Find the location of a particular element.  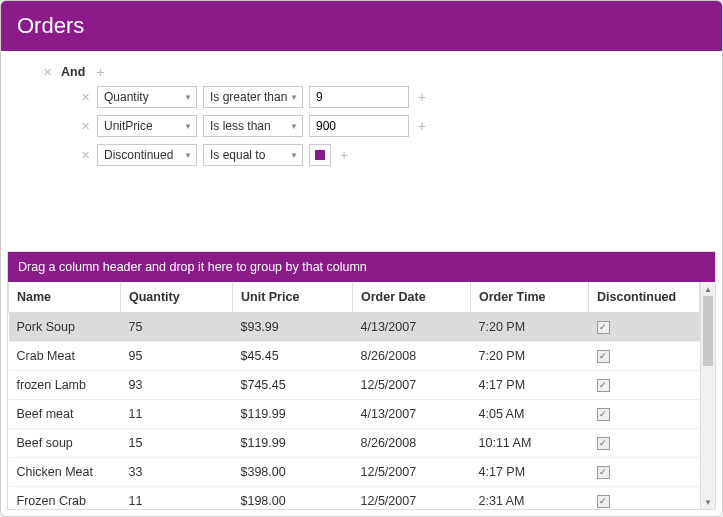

operator-dropdown: Is equal to▼ is located at coordinates (253, 155).